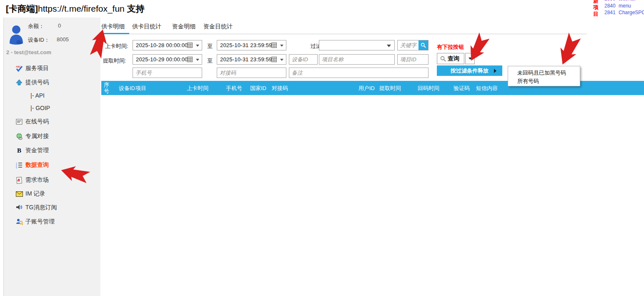 Image resolution: width=644 pixels, height=296 pixels. I want to click on title-bar: [卡商端]https://t.me/firefox_fun 支持, so click(322, 9).